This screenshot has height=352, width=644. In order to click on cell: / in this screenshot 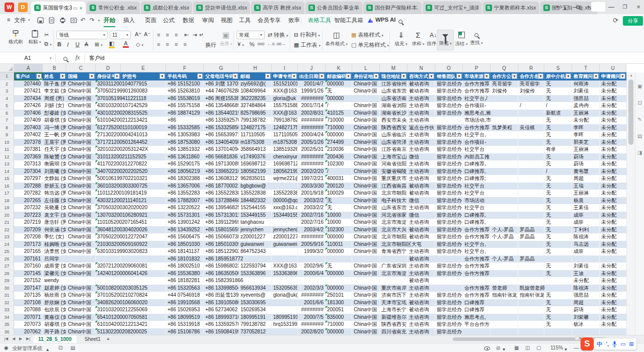, I will do `click(558, 106)`.